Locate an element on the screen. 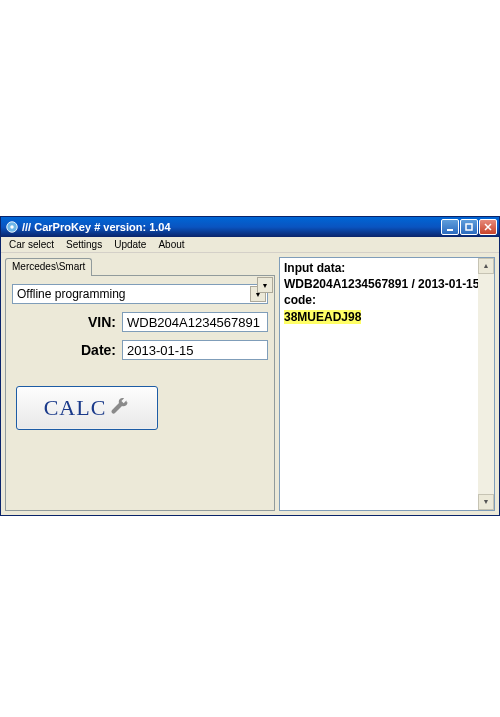 Image resolution: width=500 pixels, height=717 pixels. date-label: Date: is located at coordinates (67, 350).